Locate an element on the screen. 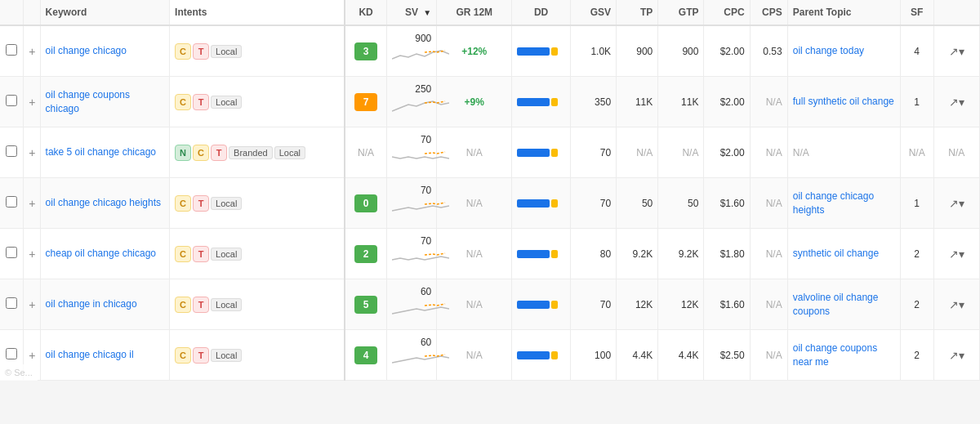 The image size is (980, 424). table-row: + cheap oil change chicago CTLocal 2 70 … is located at coordinates (490, 254).